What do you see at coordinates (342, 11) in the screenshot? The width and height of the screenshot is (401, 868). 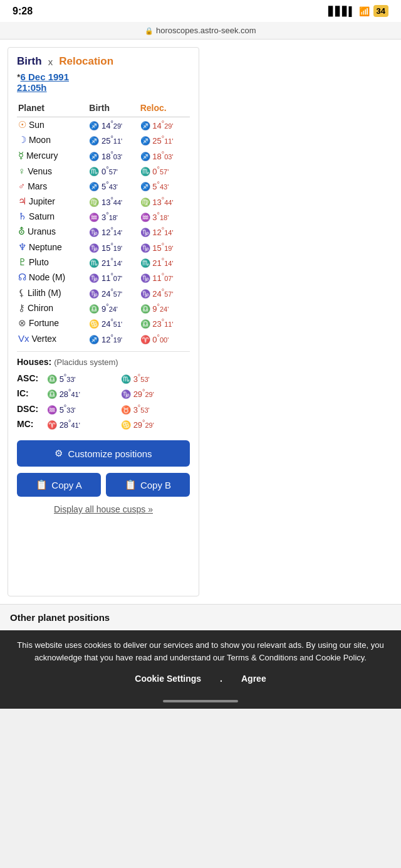 I see `signal-icon: ▋▋▋▌` at bounding box center [342, 11].